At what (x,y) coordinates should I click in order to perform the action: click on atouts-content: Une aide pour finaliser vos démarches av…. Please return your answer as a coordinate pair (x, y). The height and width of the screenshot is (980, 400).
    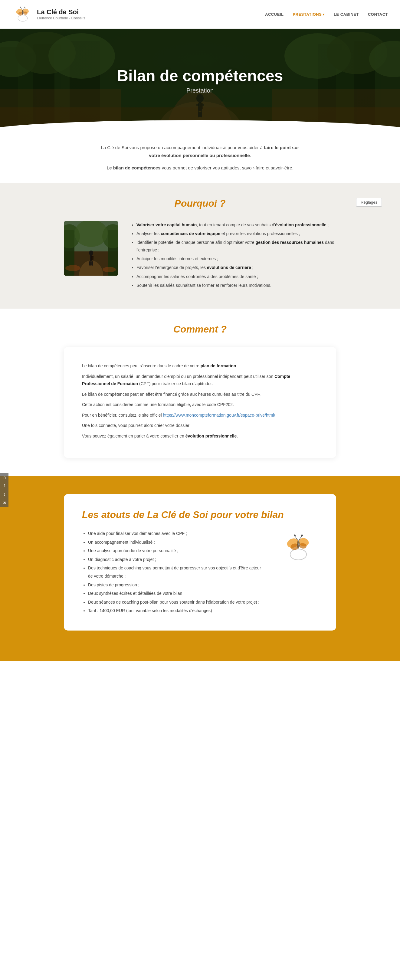
    Looking at the image, I should click on (200, 573).